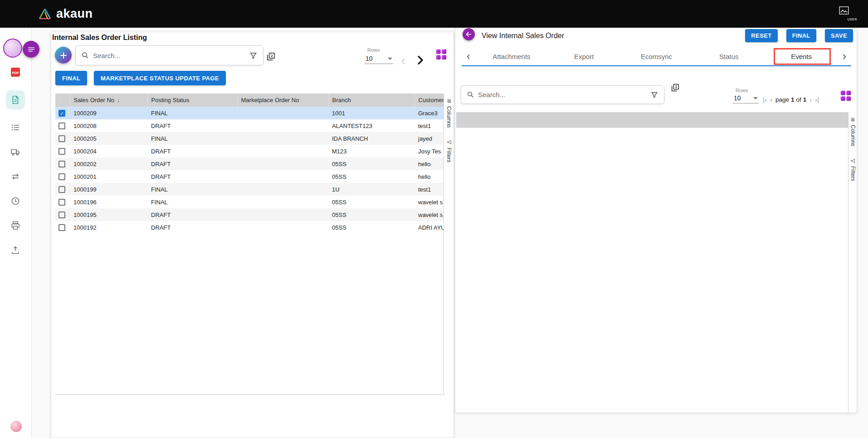 This screenshot has height=438, width=868. Describe the element at coordinates (31, 49) in the screenshot. I see `hamburger-icon` at that location.